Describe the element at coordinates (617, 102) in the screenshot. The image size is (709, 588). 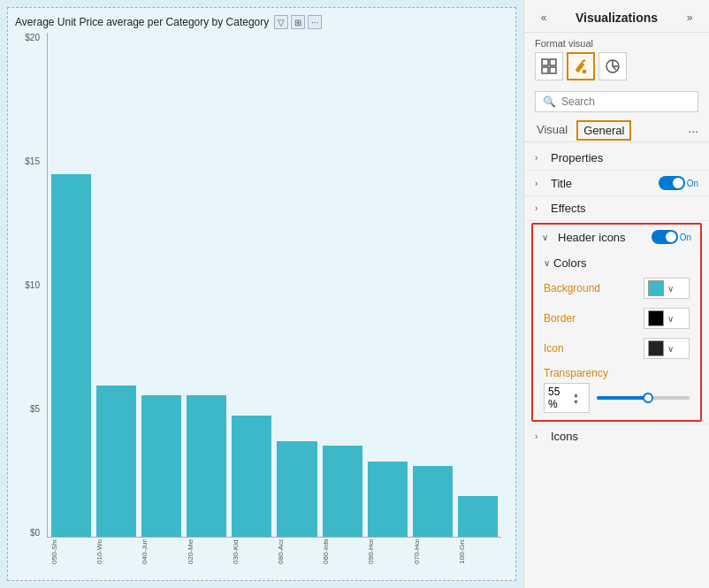
I see `search-box: 🔍` at that location.